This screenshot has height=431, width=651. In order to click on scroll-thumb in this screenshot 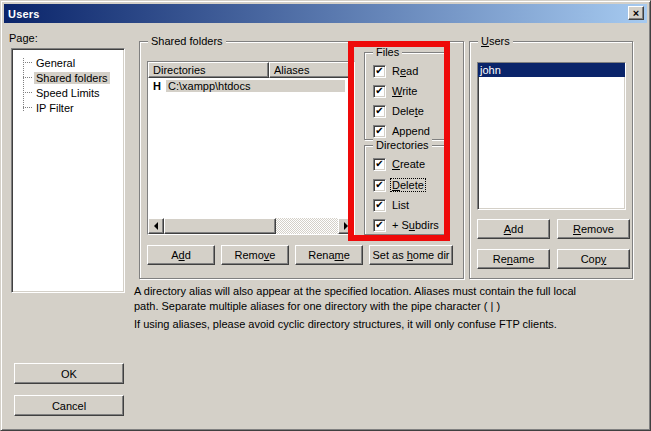, I will do `click(220, 226)`.